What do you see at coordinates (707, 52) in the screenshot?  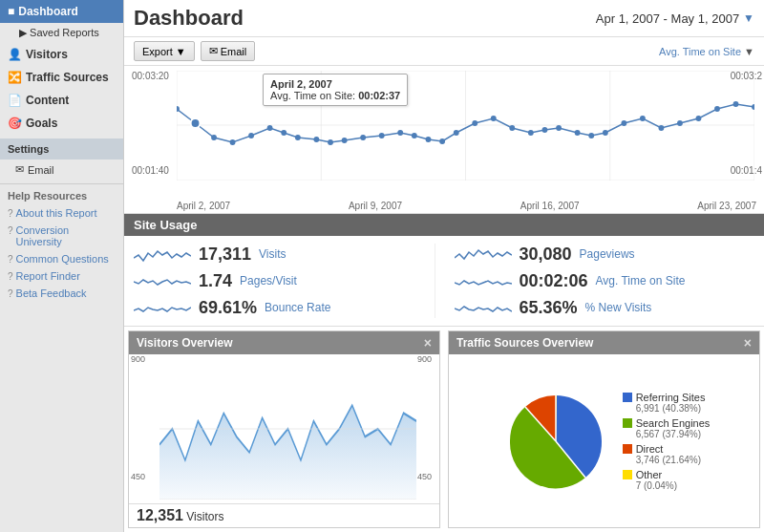 I see `toolbar-right: Avg. Time on Site ▼` at bounding box center [707, 52].